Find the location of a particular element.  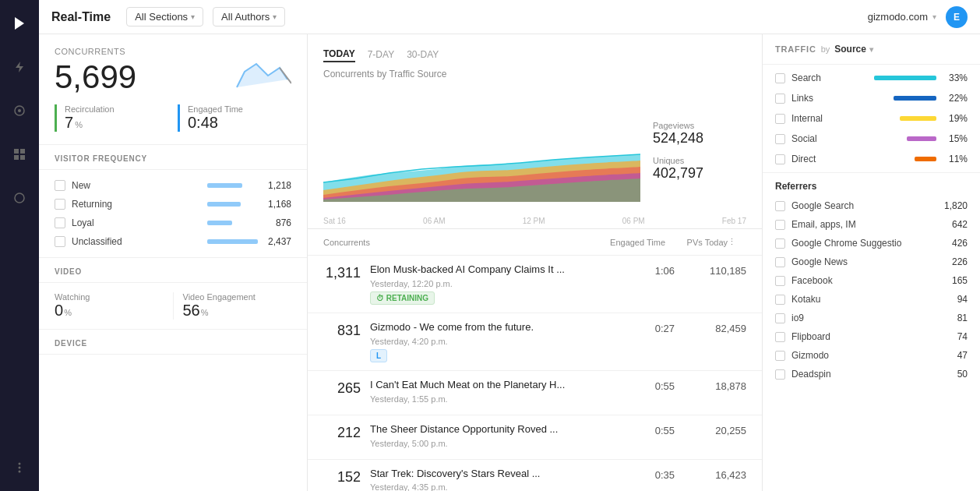

sidebar is located at coordinates (19, 246).